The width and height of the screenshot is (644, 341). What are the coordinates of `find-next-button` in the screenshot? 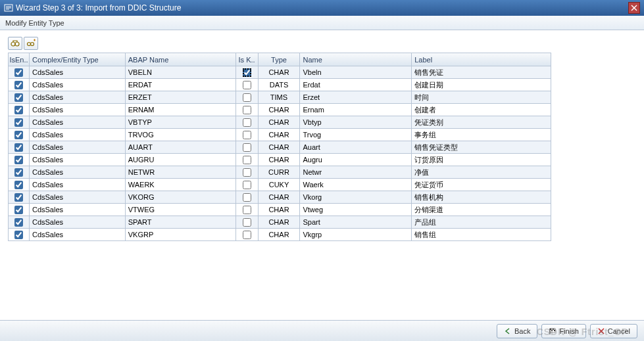 It's located at (31, 43).